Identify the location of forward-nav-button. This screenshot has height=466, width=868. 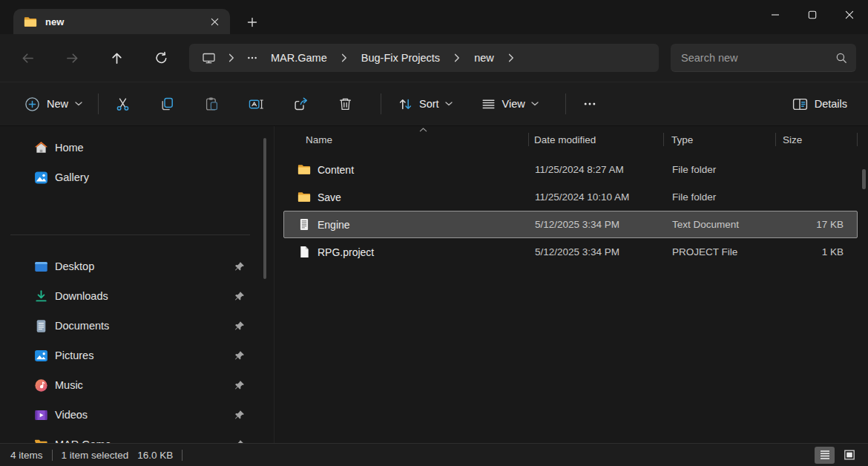
(72, 58).